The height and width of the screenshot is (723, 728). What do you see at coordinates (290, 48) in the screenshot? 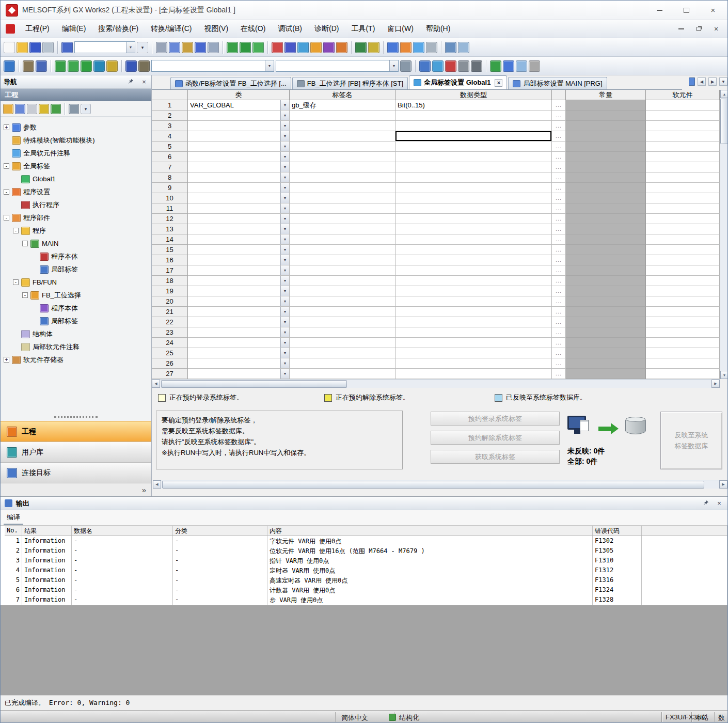
I see `monitor-read-icon` at bounding box center [290, 48].